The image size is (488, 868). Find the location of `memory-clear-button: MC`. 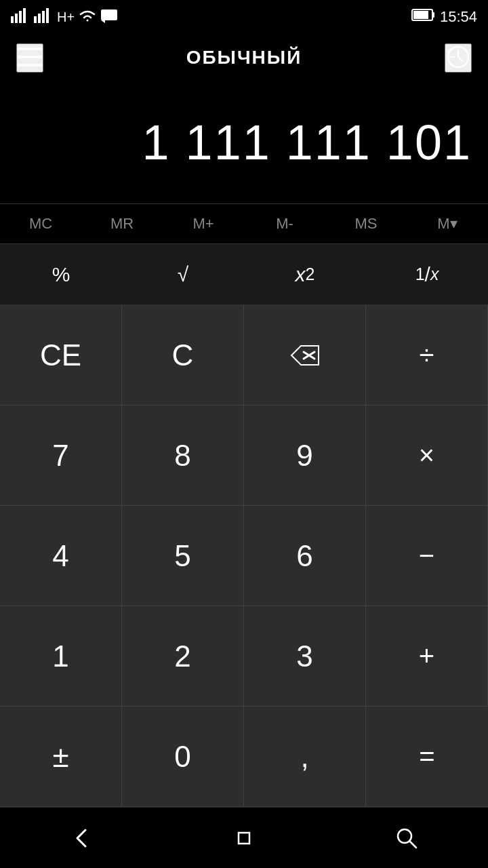

memory-clear-button: MC is located at coordinates (41, 224).